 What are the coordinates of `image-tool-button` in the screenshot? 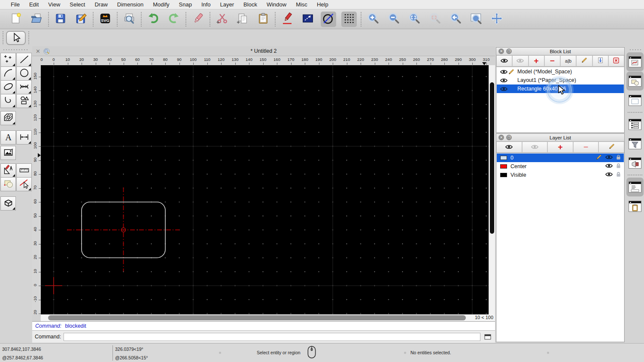 It's located at (8, 153).